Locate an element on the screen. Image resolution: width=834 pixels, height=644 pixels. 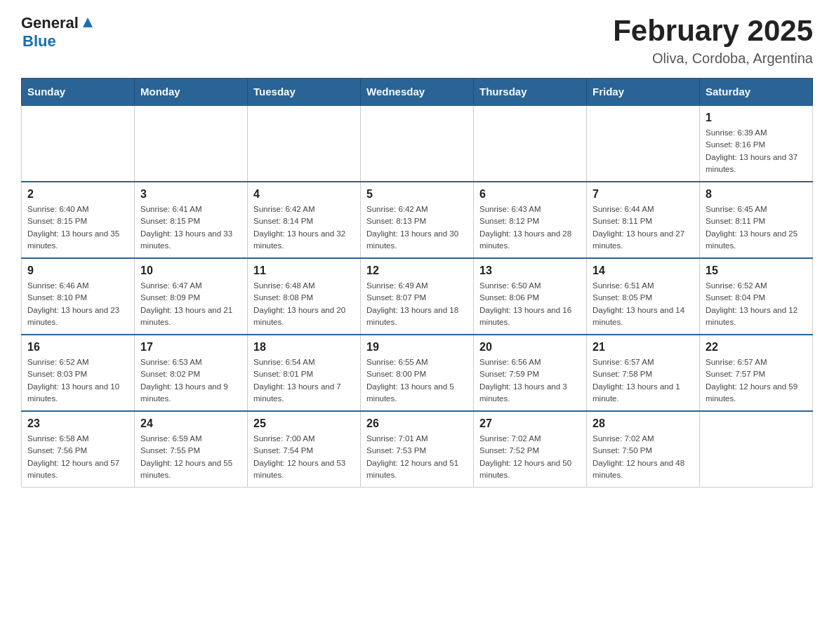
day-cell: 12Sunrise: 6:49 AMSunset: 8:07 PMDayligh… is located at coordinates (417, 296).